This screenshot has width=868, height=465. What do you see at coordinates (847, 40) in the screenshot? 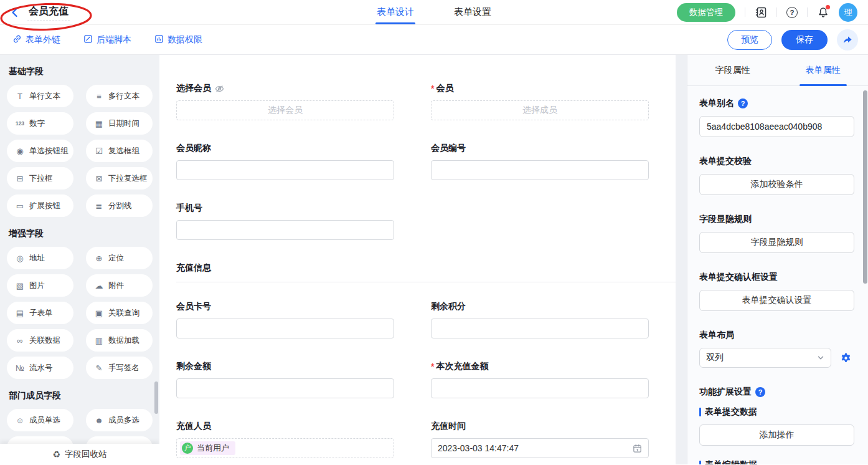
I see `share-icon` at bounding box center [847, 40].